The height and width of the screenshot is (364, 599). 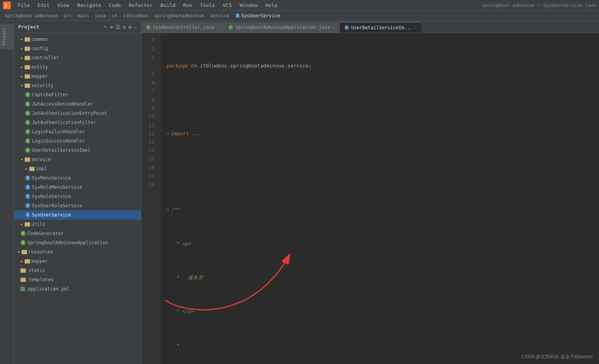 What do you see at coordinates (78, 27) in the screenshot?
I see `project-header: Project ▾ ⊕ ☰ ⇅ ⚙ —` at bounding box center [78, 27].